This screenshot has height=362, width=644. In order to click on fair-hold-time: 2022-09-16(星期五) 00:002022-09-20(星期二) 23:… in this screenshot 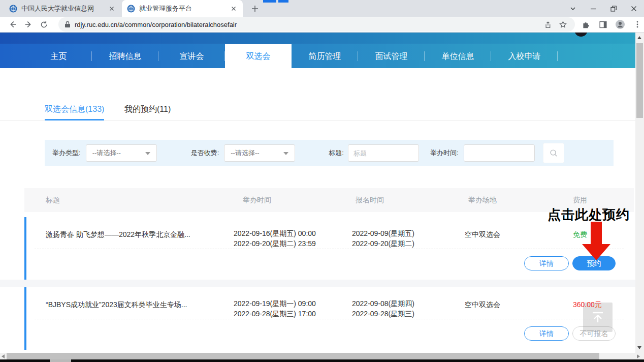, I will do `click(275, 238)`.